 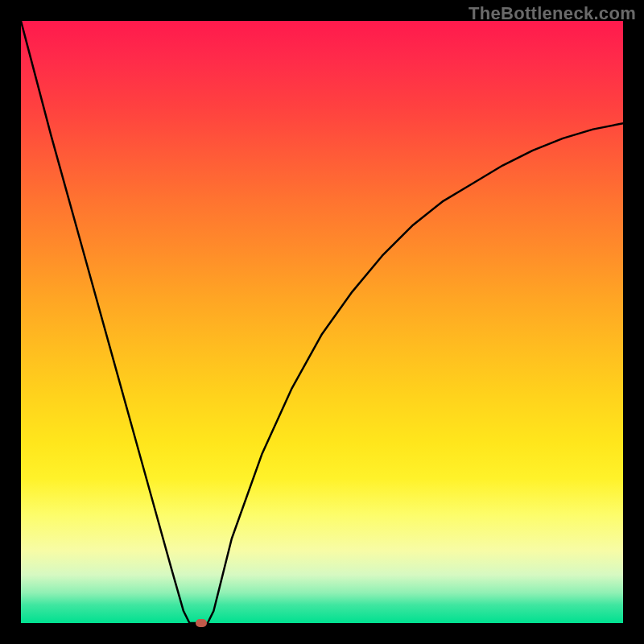 What do you see at coordinates (201, 623) in the screenshot?
I see `minimum-marker` at bounding box center [201, 623].